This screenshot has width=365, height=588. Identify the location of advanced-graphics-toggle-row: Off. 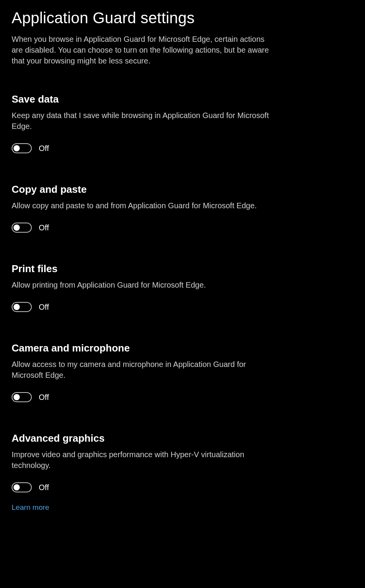
(182, 487).